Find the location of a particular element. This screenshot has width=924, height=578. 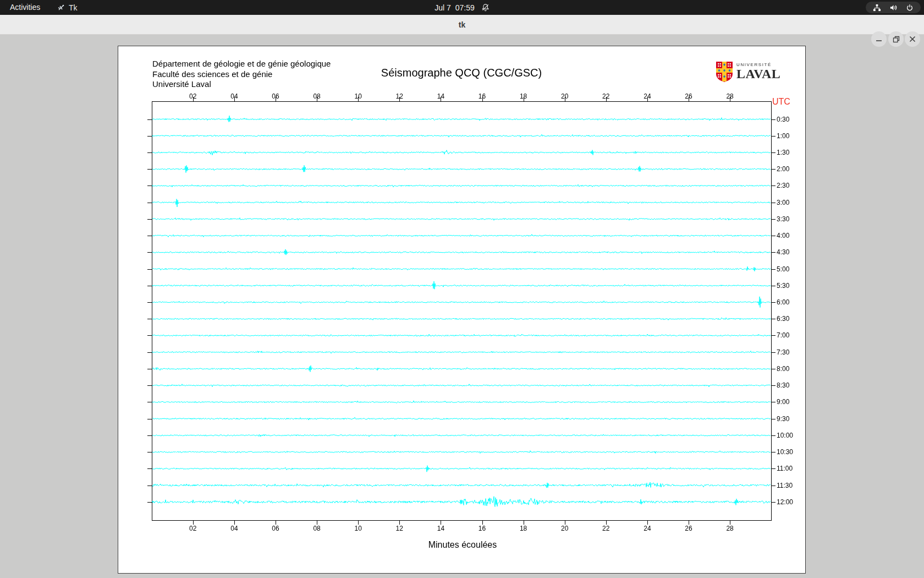

x-axis-title: Minutes écoulées is located at coordinates (463, 545).